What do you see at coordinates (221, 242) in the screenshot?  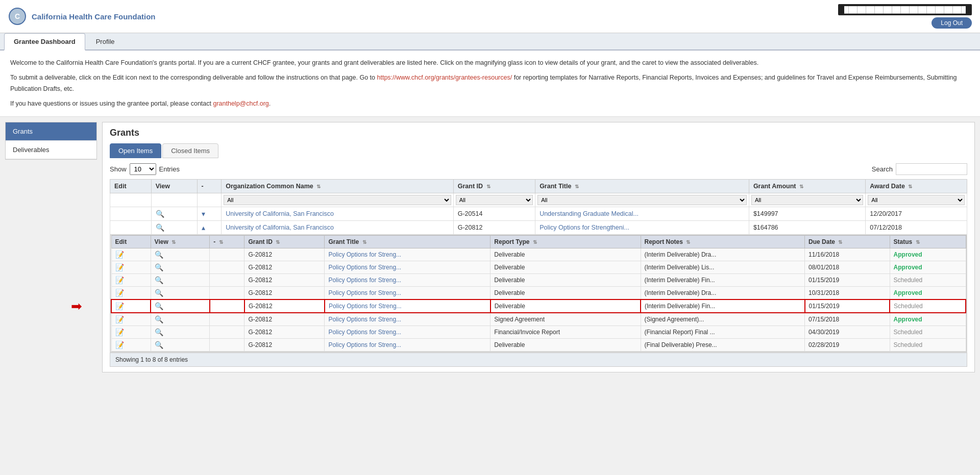 I see `sort-sub-dash-icon: ⇅` at bounding box center [221, 242].